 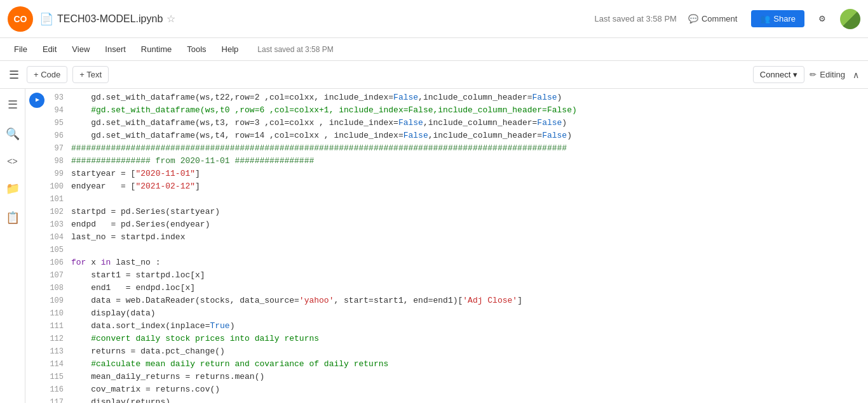 What do you see at coordinates (13, 105) in the screenshot?
I see `sidebar-menu-icon: ☰` at bounding box center [13, 105].